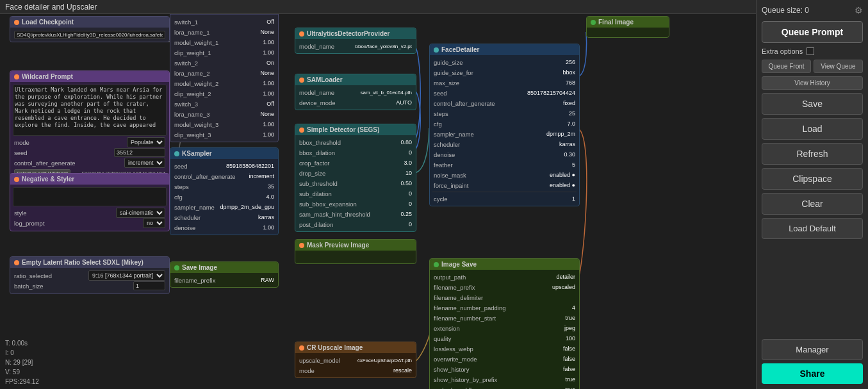 The image size is (868, 389). Describe the element at coordinates (356, 347) in the screenshot. I see `cr-upscale-header: CR Upscale Image` at that location.